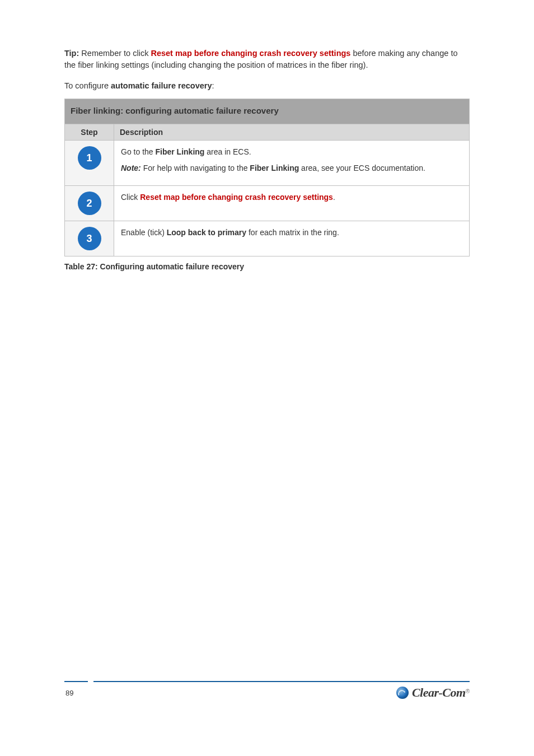  What do you see at coordinates (236, 197) in the screenshot?
I see `row2-red: Reset map before changing crash recovery…` at bounding box center [236, 197].